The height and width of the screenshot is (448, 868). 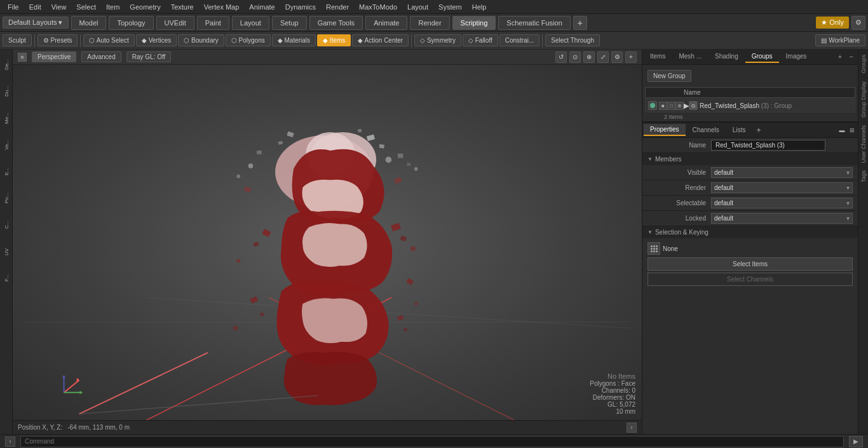 What do you see at coordinates (520, 41) in the screenshot?
I see `constraints-button: Constrai...` at bounding box center [520, 41].